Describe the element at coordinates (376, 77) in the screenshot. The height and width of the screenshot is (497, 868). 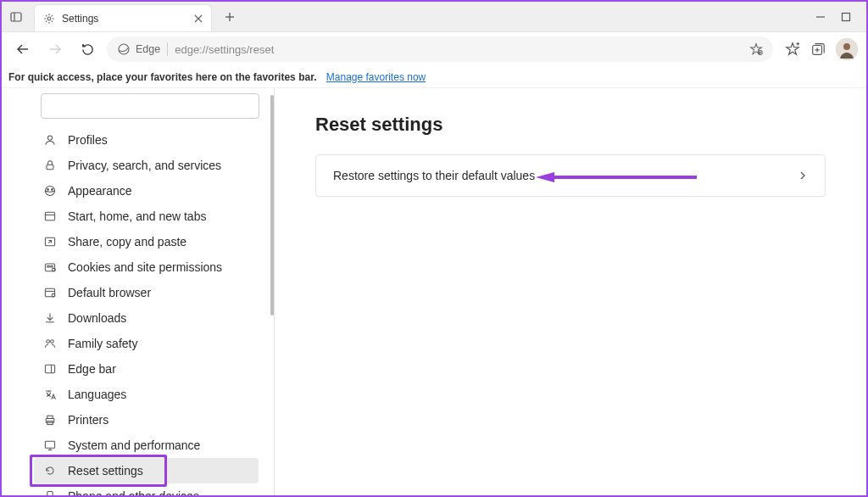
I see `manage-favorites-link: Manage favorites now` at that location.